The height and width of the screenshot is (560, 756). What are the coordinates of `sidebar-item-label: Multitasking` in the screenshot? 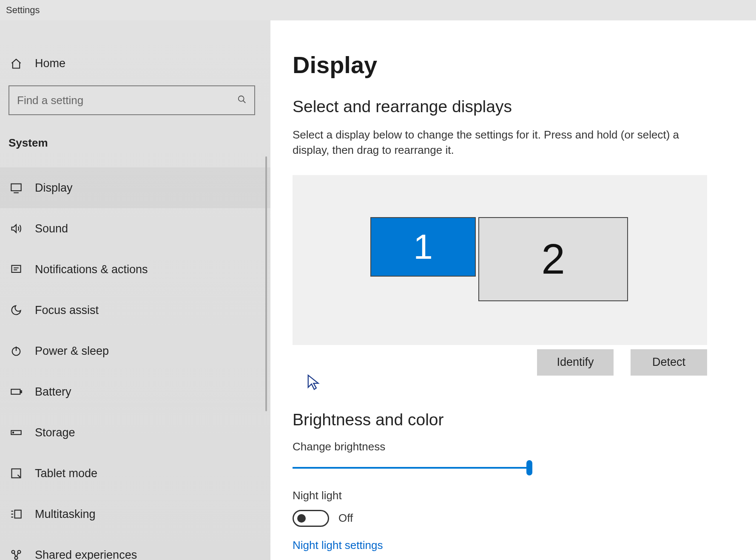 It's located at (65, 514).